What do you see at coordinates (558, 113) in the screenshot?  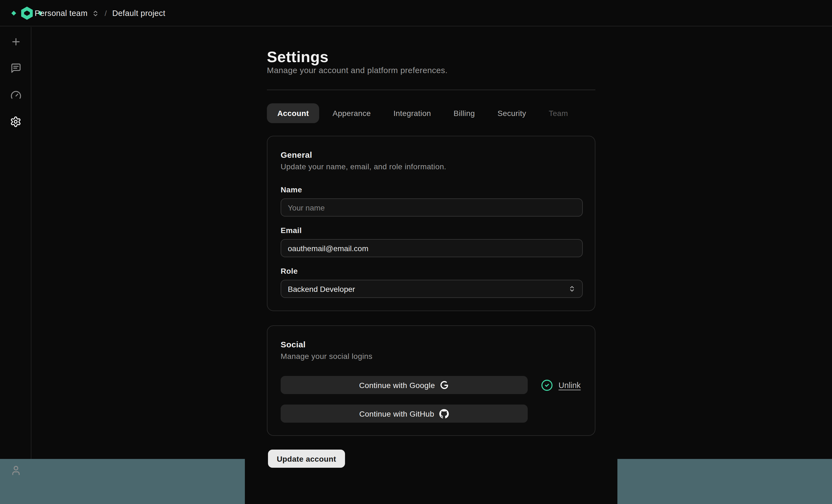 I see `tab-team: Team` at bounding box center [558, 113].